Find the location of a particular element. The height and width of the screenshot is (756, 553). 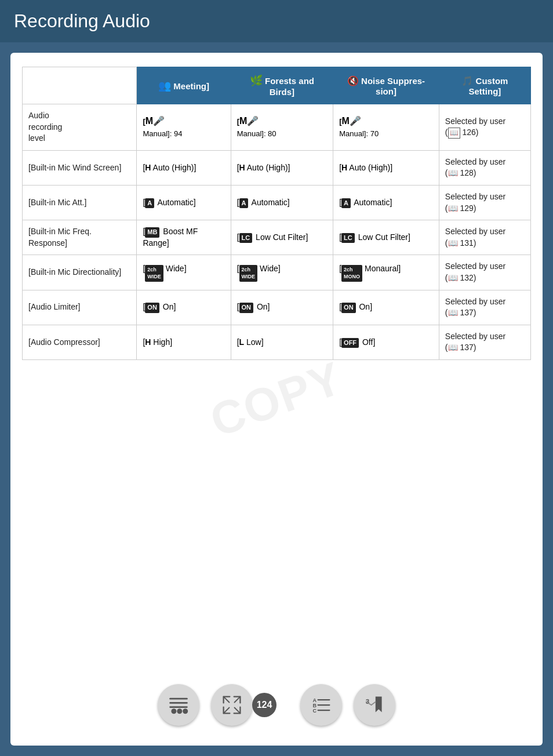

row-label-compressor: [Audio Compressor] is located at coordinates (80, 342).